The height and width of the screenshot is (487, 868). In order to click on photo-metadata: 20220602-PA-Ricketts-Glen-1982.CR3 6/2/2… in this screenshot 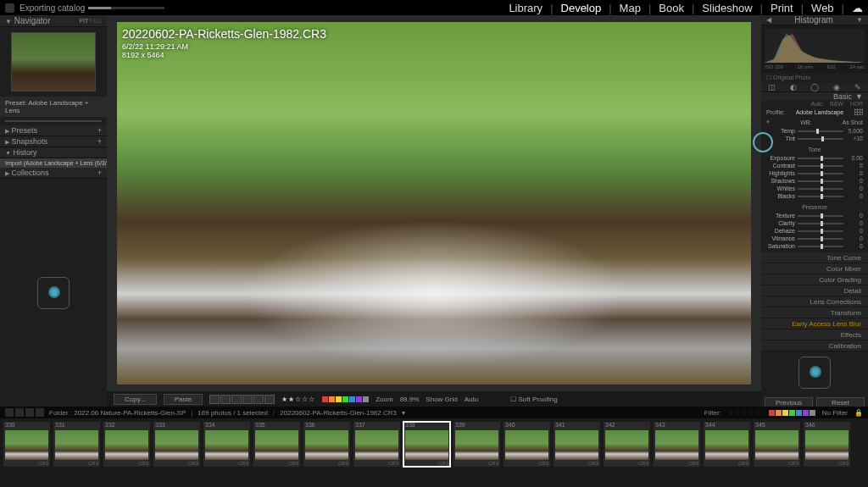, I will do `click(224, 43)`.